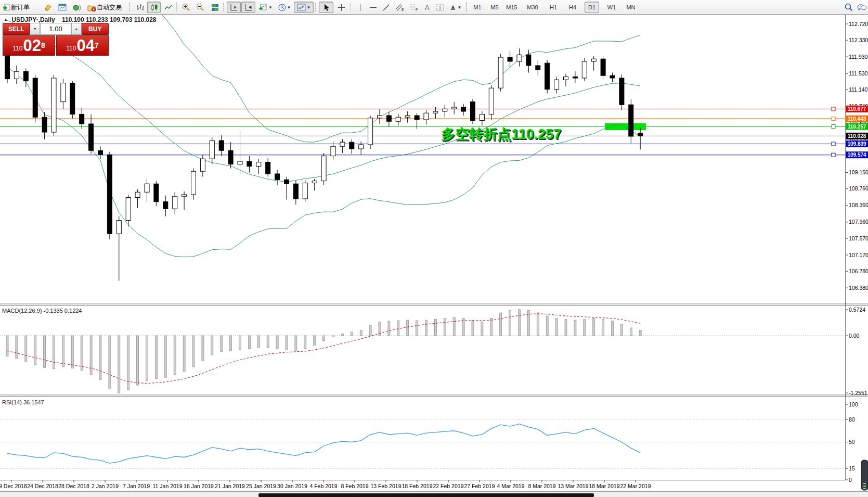 This screenshot has height=497, width=868. Describe the element at coordinates (413, 7) in the screenshot. I see `fibonacci-icon: F` at that location.